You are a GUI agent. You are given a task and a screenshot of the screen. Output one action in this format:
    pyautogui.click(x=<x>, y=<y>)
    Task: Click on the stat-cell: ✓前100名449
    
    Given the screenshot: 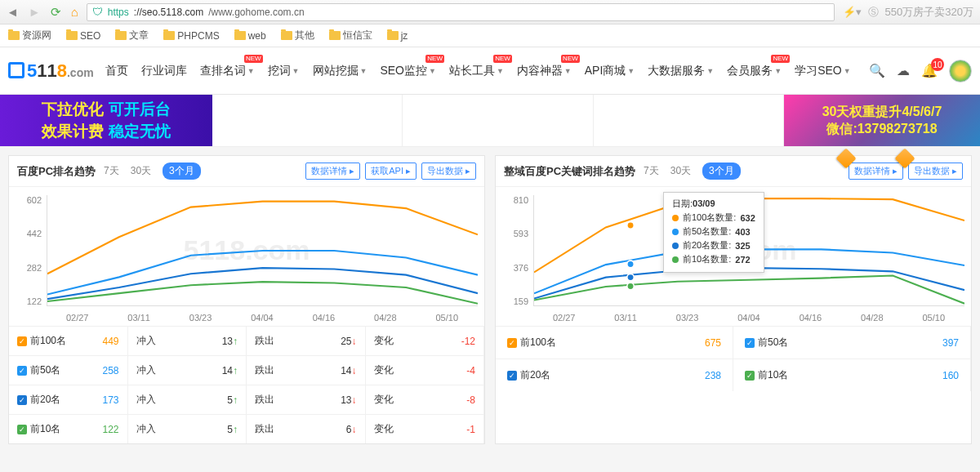 What is the action you would take?
    pyautogui.click(x=69, y=341)
    